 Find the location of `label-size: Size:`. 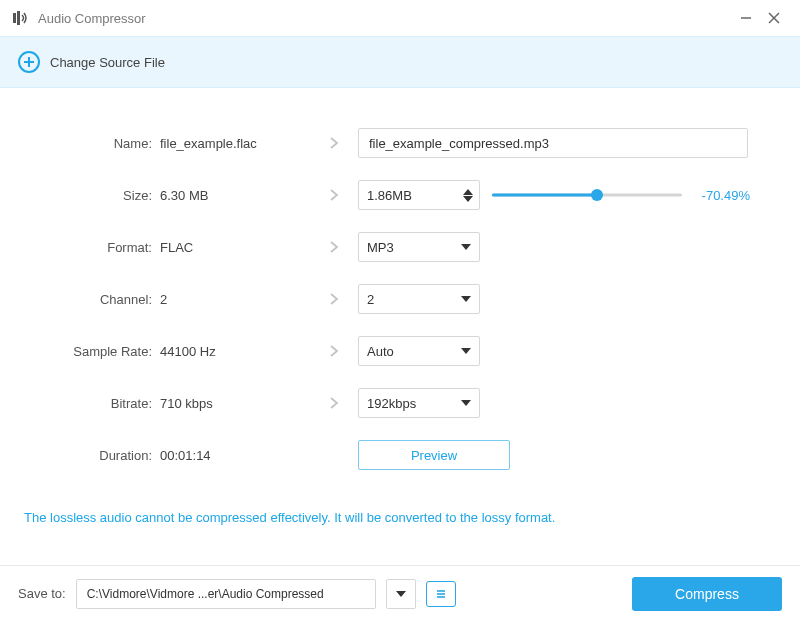

label-size: Size: is located at coordinates (90, 196).